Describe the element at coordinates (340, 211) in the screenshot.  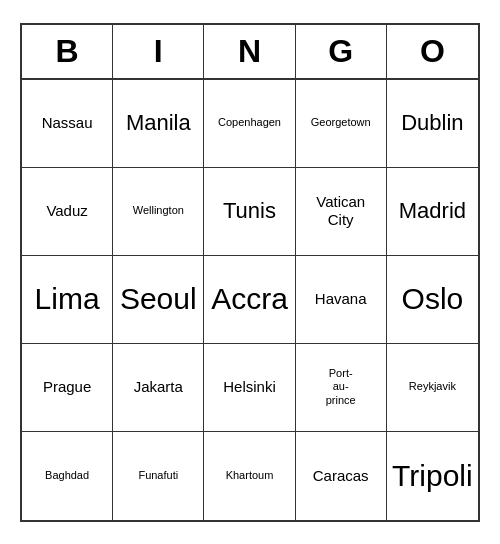
I see `cell-text-8: VaticanCity` at that location.